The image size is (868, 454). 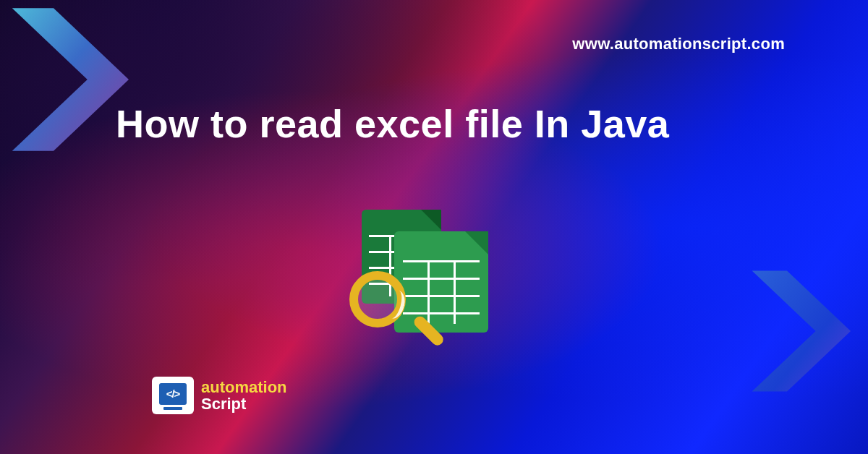 I want to click on brand-logo-mark: </>, so click(x=173, y=395).